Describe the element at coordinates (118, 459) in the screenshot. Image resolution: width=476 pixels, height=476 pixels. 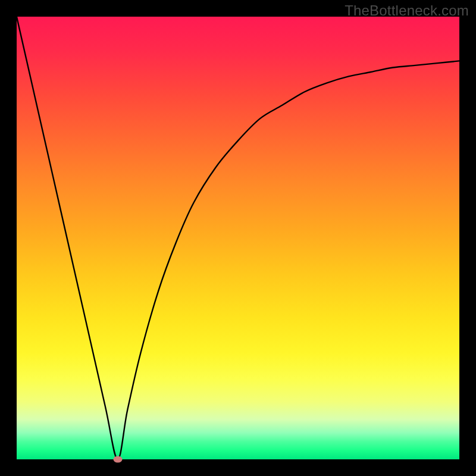
I see `minimum-marker` at that location.